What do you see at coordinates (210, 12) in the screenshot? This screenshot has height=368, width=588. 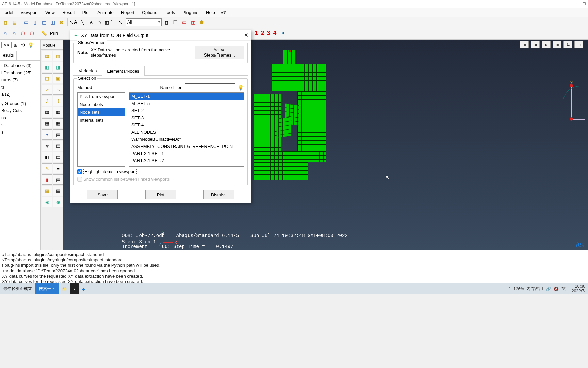 I see `menu-help: Help` at bounding box center [210, 12].